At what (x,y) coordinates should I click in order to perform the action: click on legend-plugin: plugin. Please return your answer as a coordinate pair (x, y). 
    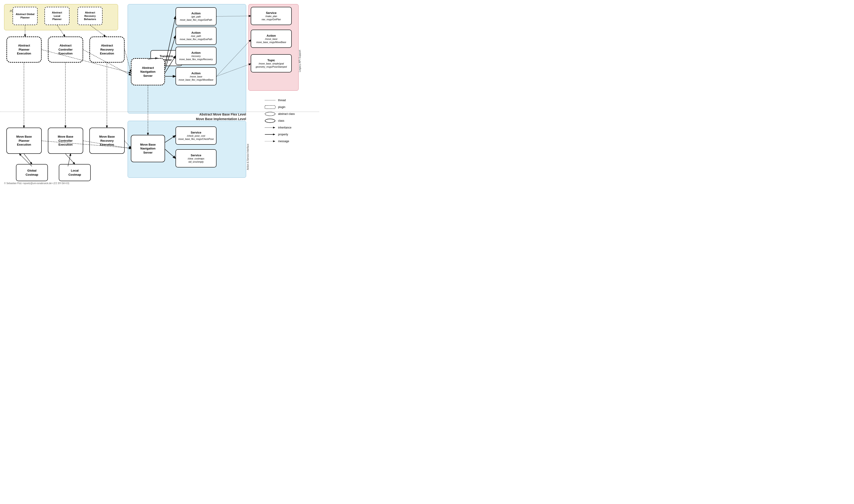
    Looking at the image, I should click on (289, 107).